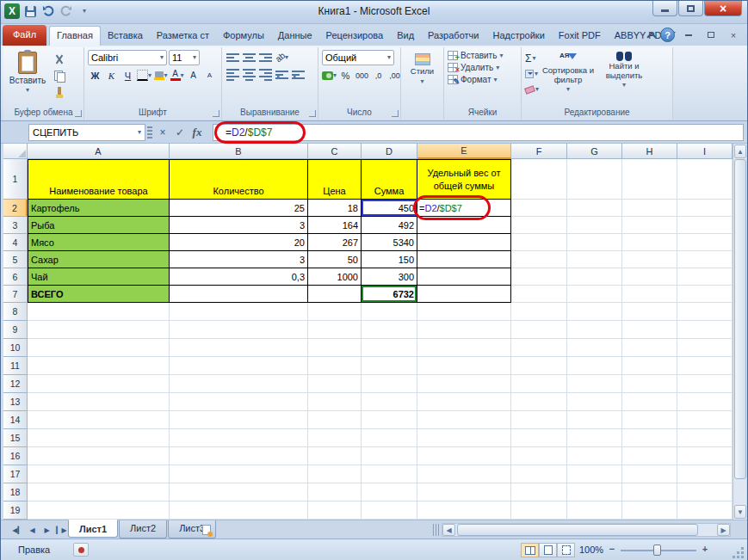 The width and height of the screenshot is (748, 560). I want to click on cell-A8, so click(98, 311).